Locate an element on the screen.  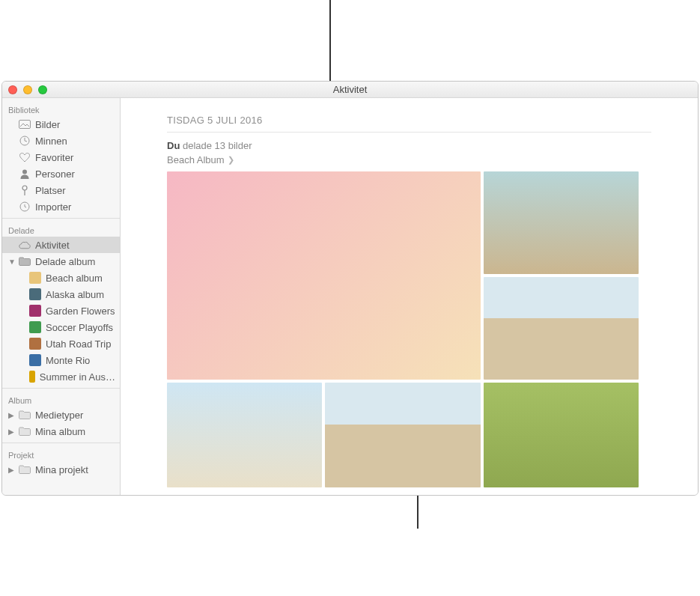
heart-icon is located at coordinates (25, 157).